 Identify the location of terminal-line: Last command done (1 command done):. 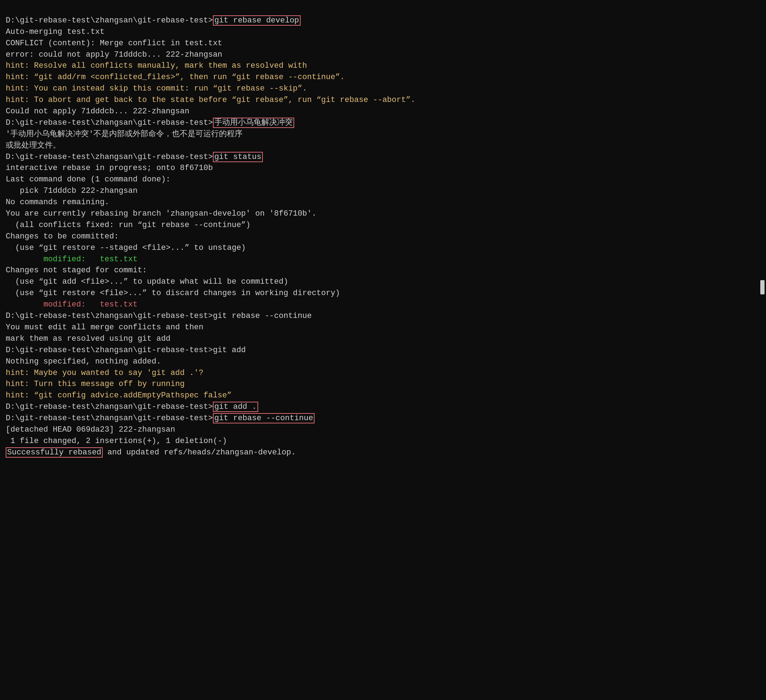
(383, 180).